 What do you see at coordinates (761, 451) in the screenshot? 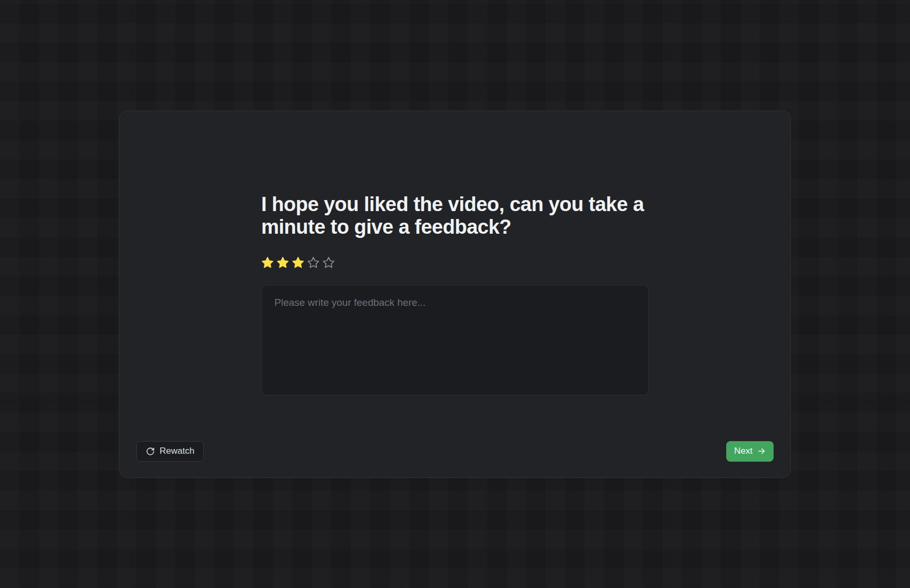
I see `arrow-right-icon` at bounding box center [761, 451].